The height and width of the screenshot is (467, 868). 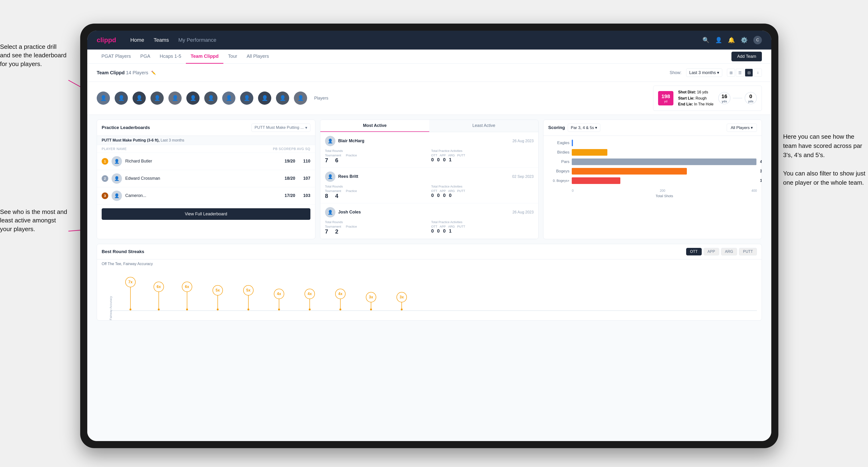 What do you see at coordinates (117, 179) in the screenshot?
I see `player-avatar-lb-2: 👤` at bounding box center [117, 179].